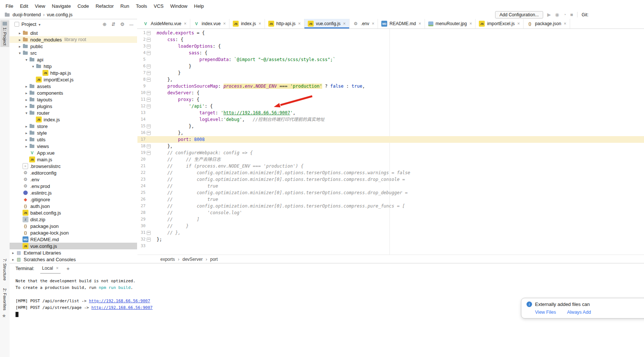  I want to click on profiler-icon, so click(565, 15).